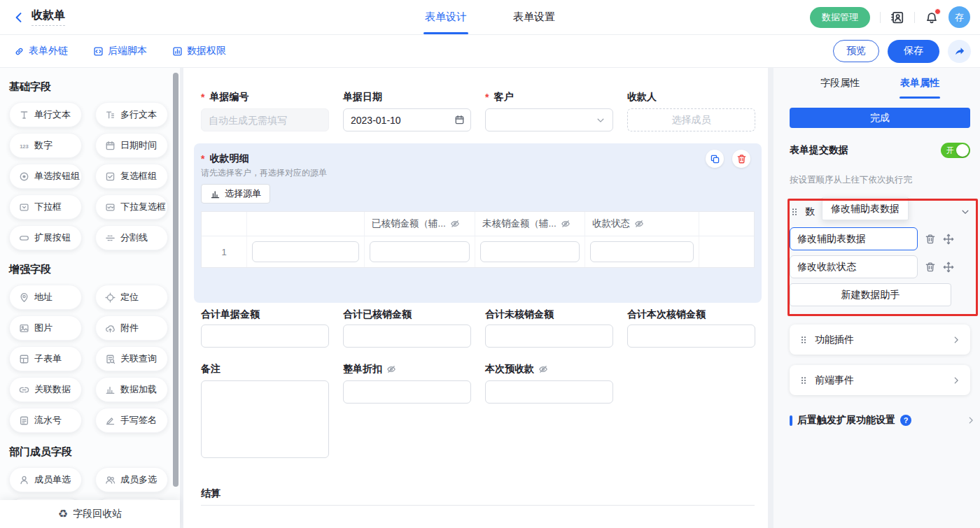 Image resolution: width=980 pixels, height=528 pixels. Describe the element at coordinates (235, 194) in the screenshot. I see `select-source-button: 选择源单` at that location.